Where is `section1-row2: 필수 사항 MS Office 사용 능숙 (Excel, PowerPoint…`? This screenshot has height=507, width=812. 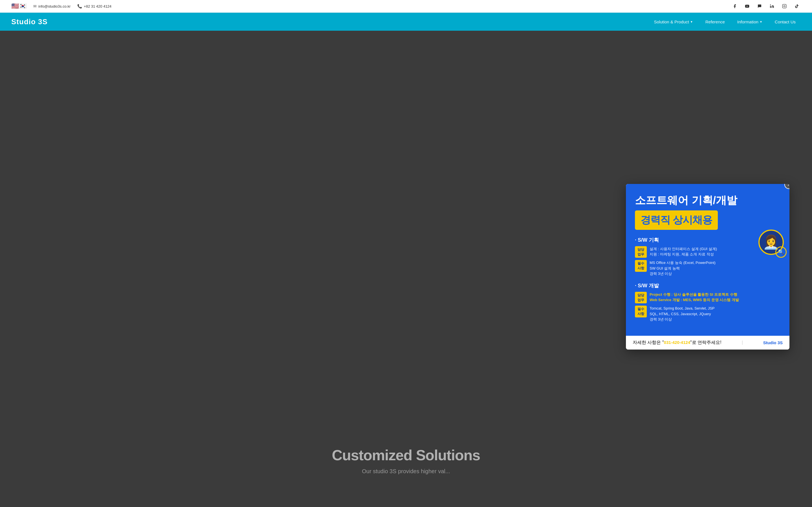 section1-row2: 필수 사항 MS Office 사용 능숙 (Excel, PowerPoint… is located at coordinates (708, 268).